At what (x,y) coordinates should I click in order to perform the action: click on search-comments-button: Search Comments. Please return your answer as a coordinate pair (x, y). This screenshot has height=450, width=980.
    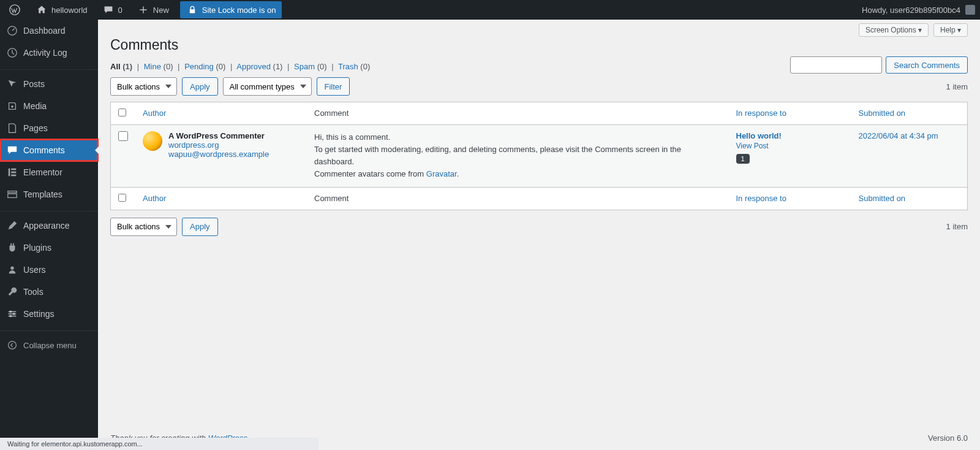
    Looking at the image, I should click on (927, 65).